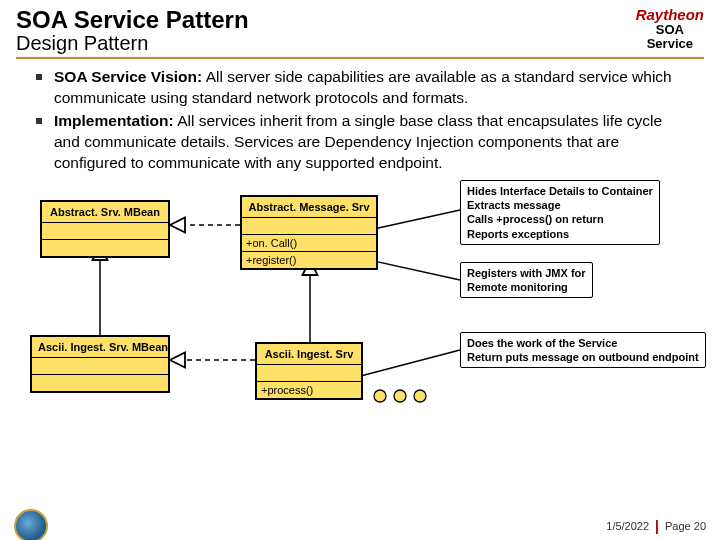  Describe the element at coordinates (360, 526) in the screenshot. I see `slide-footer: 1/5/2022 | Page 20` at that location.